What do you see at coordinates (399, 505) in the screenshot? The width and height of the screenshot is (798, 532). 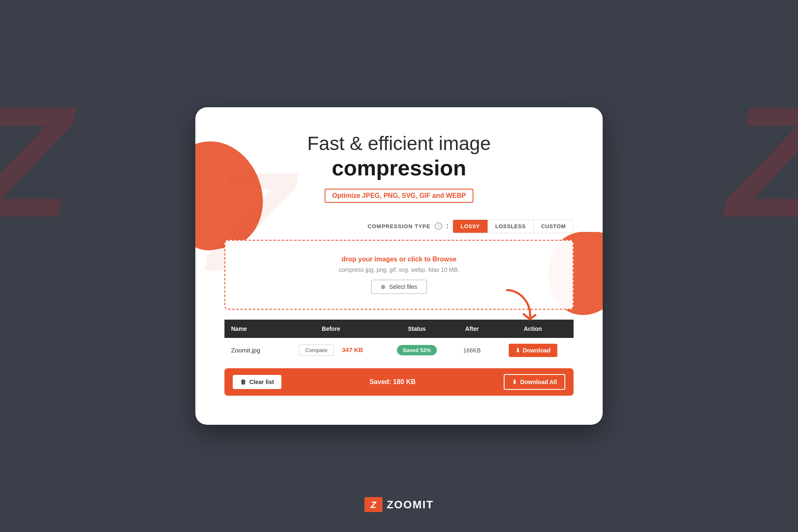 I see `zoomit-logo: Z ZOOMIT` at bounding box center [399, 505].